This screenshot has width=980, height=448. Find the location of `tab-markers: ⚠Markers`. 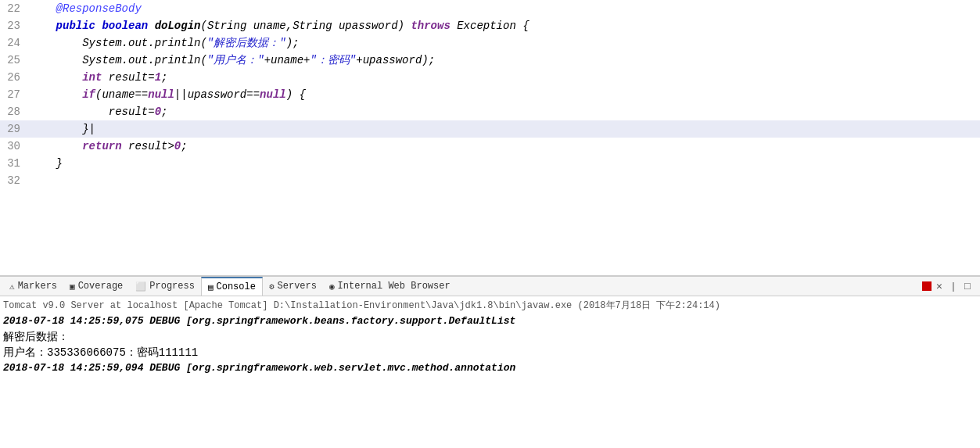

tab-markers: ⚠Markers is located at coordinates (33, 286).